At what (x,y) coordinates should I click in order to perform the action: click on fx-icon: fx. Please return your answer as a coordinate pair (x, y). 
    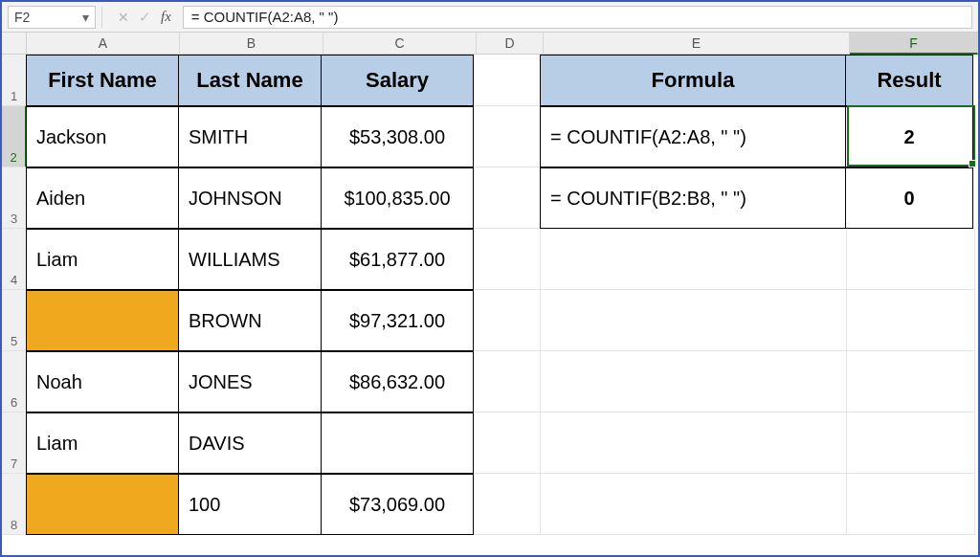
    Looking at the image, I should click on (167, 17).